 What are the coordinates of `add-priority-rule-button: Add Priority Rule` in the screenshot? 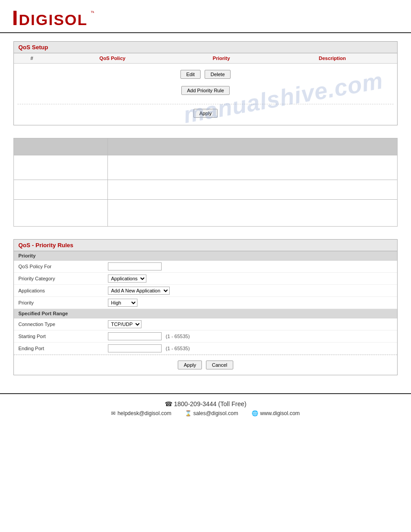 It's located at (206, 90).